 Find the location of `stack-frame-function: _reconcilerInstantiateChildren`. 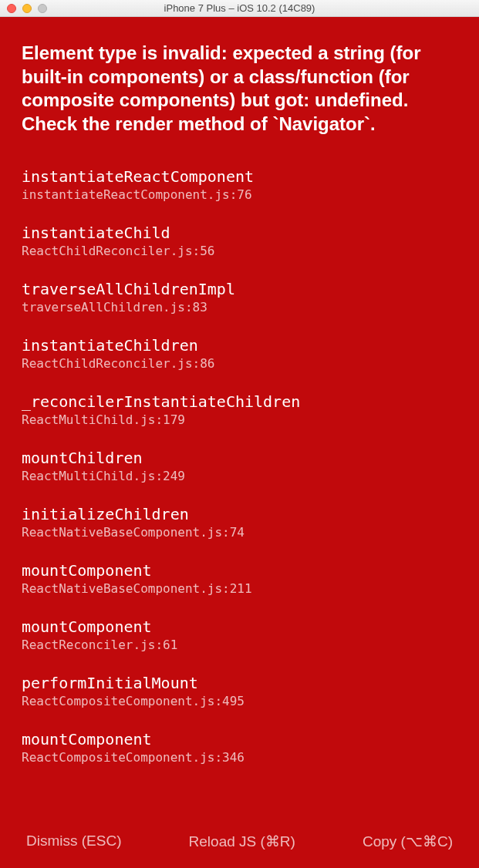

stack-frame-function: _reconcilerInstantiateChildren is located at coordinates (239, 402).